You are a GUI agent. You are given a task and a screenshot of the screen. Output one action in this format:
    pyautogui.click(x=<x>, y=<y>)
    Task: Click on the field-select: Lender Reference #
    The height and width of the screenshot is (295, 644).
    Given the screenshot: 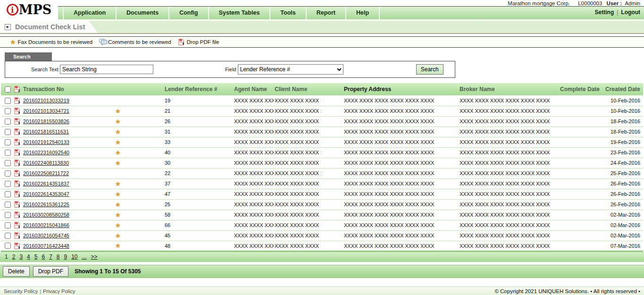 What is the action you would take?
    pyautogui.click(x=291, y=69)
    